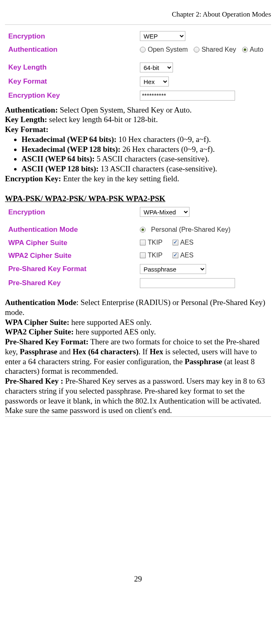  What do you see at coordinates (138, 25) in the screenshot?
I see `divider` at bounding box center [138, 25].